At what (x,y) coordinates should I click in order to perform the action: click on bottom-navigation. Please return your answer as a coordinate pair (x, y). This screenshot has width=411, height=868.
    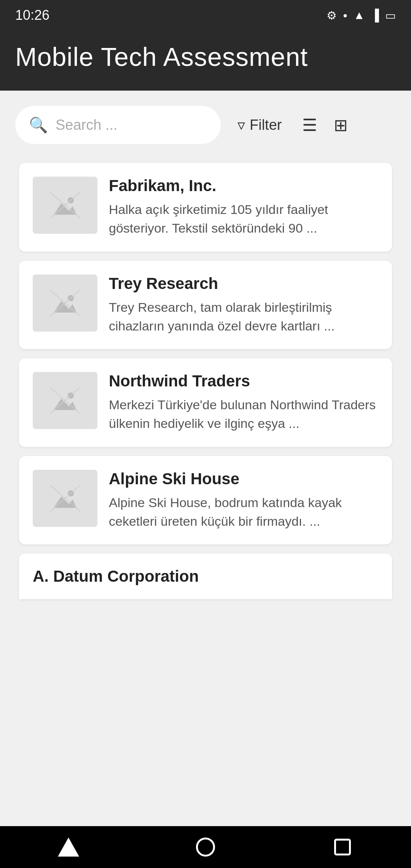
    Looking at the image, I should click on (206, 847).